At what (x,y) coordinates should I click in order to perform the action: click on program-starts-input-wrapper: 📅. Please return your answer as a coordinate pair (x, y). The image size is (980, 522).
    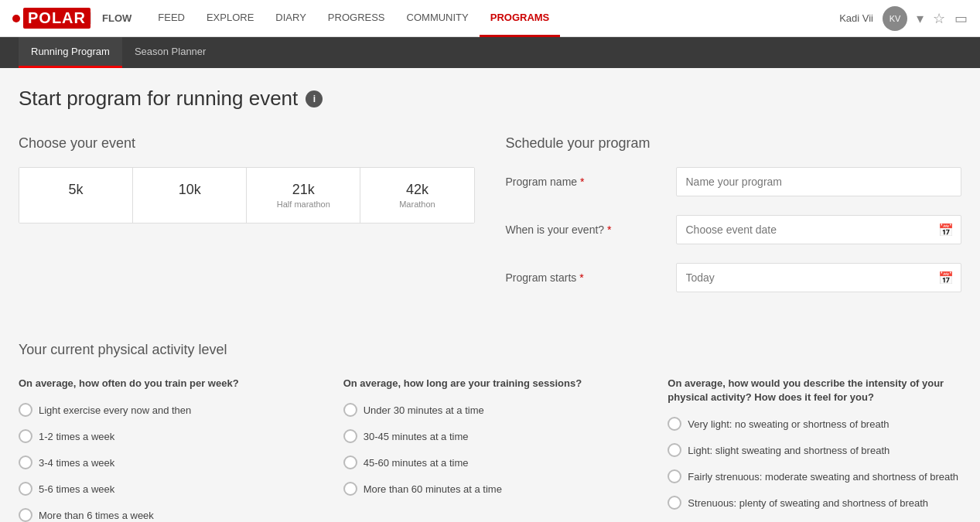
    Looking at the image, I should click on (819, 278).